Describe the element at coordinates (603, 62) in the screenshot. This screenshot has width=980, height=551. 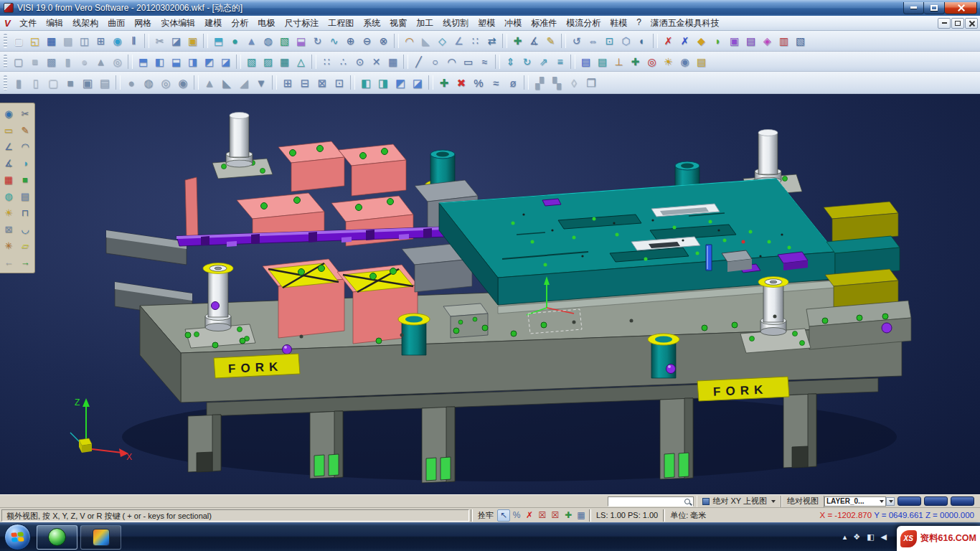
I see `layer-teal-icon: ▤` at that location.